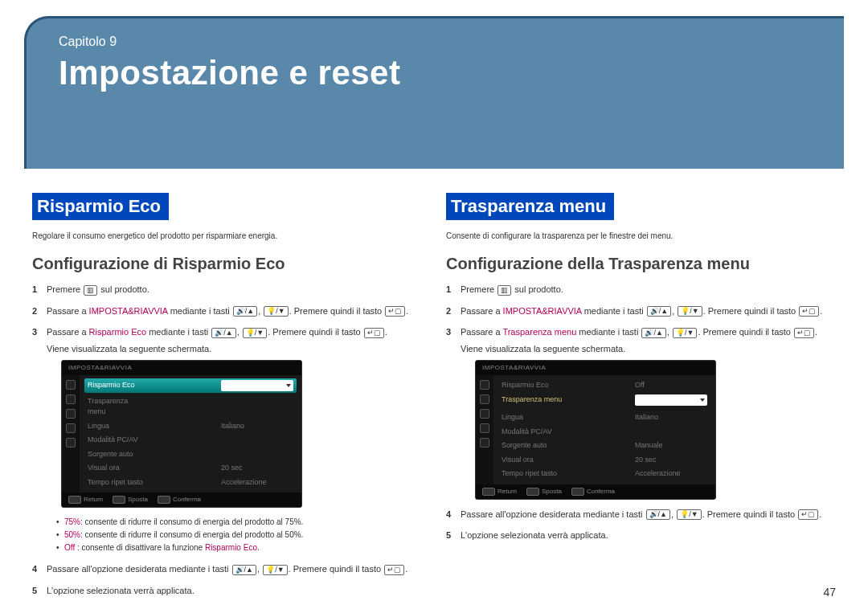 The image size is (868, 613). What do you see at coordinates (641, 264) in the screenshot?
I see `subsection-title-trasparenza: Configurazione della Trasparenza menu` at bounding box center [641, 264].